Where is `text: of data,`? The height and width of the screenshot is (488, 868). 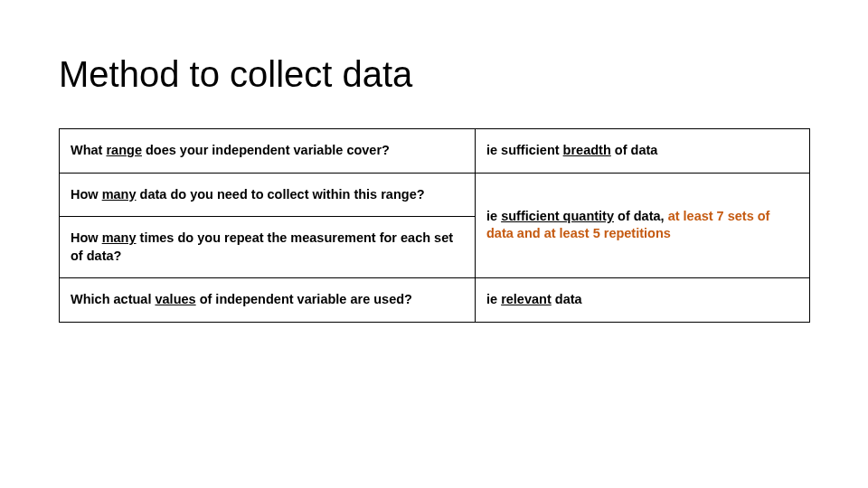
text: of data, is located at coordinates (641, 216).